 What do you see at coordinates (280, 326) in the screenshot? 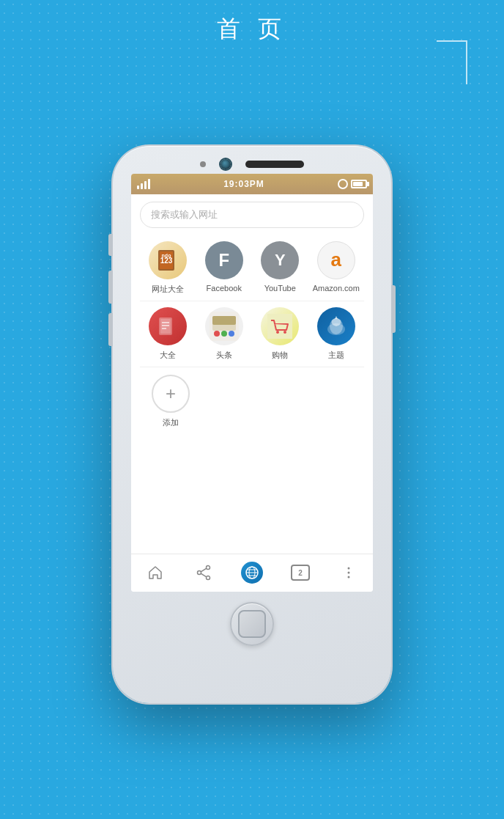
I see `shopping-icon` at bounding box center [280, 326].